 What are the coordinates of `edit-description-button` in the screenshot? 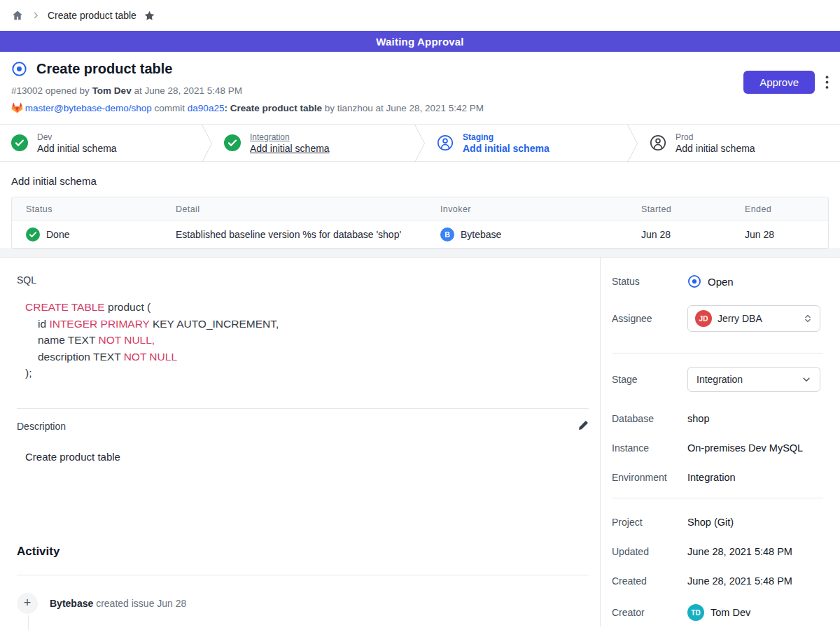 It's located at (583, 427).